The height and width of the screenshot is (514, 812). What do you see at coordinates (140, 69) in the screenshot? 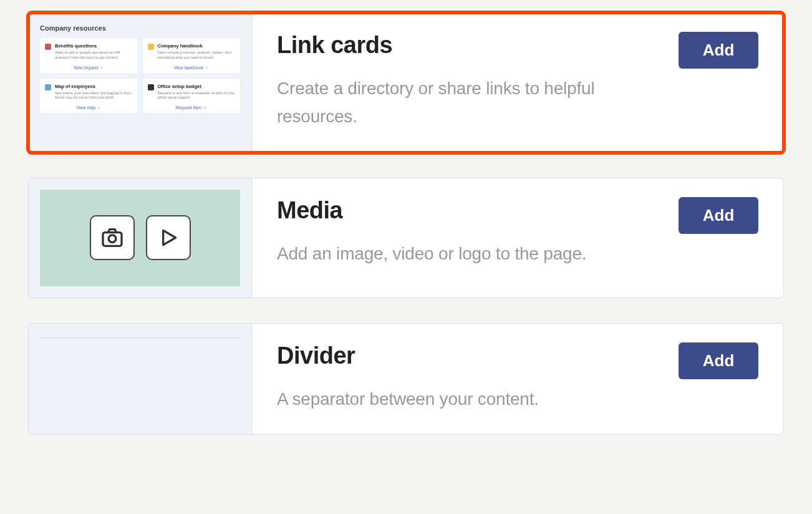
I see `linkcards-mock: Company resources Benefits questions Wan…` at bounding box center [140, 69].